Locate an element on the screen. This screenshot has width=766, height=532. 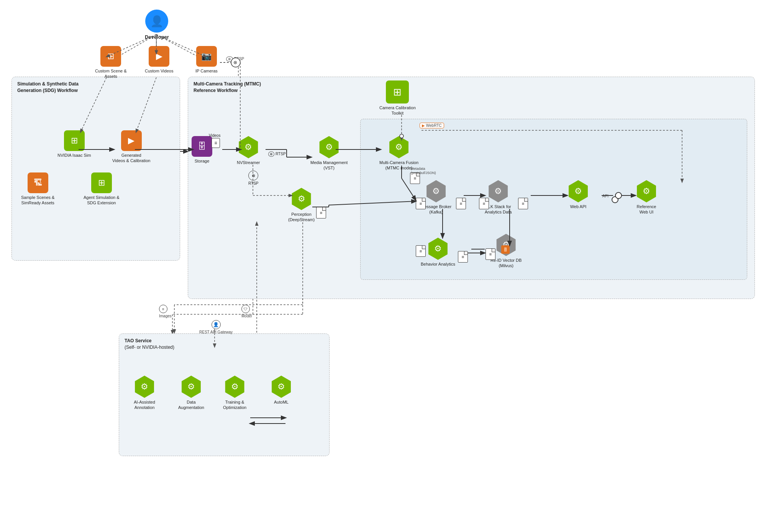
isaac-sim-label: NVIDIA Isaac Sim is located at coordinates (74, 155).